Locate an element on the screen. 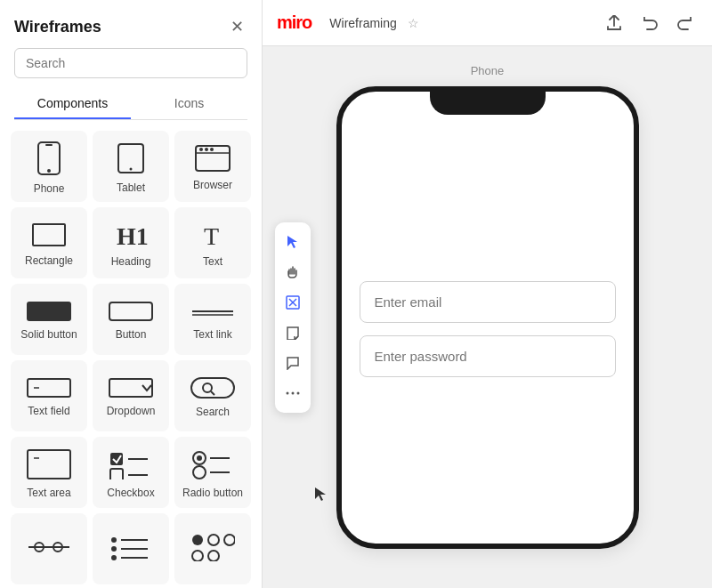 This screenshot has width=712, height=588. text-icon: T is located at coordinates (213, 235).